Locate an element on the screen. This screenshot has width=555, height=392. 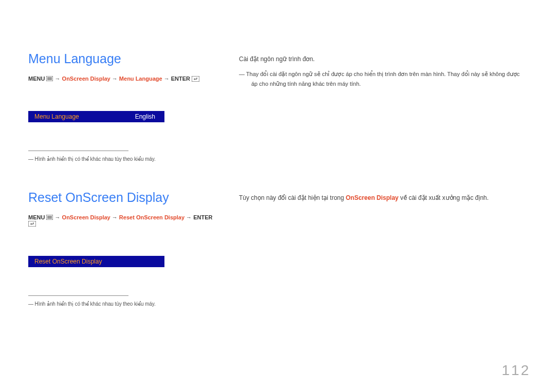
left-column: Menu Language MENU → OnScreen Display → … is located at coordinates (121, 107).